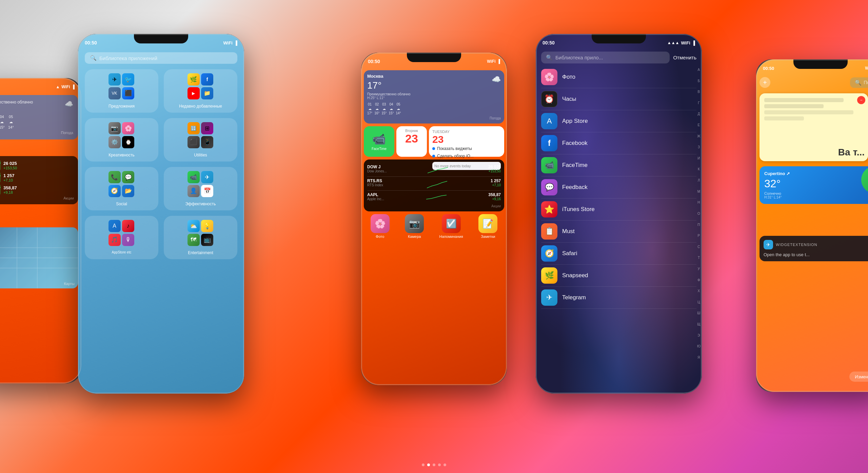 The image size is (868, 473). What do you see at coordinates (194, 142) in the screenshot?
I see `icon-util3: ⬛` at bounding box center [194, 142].